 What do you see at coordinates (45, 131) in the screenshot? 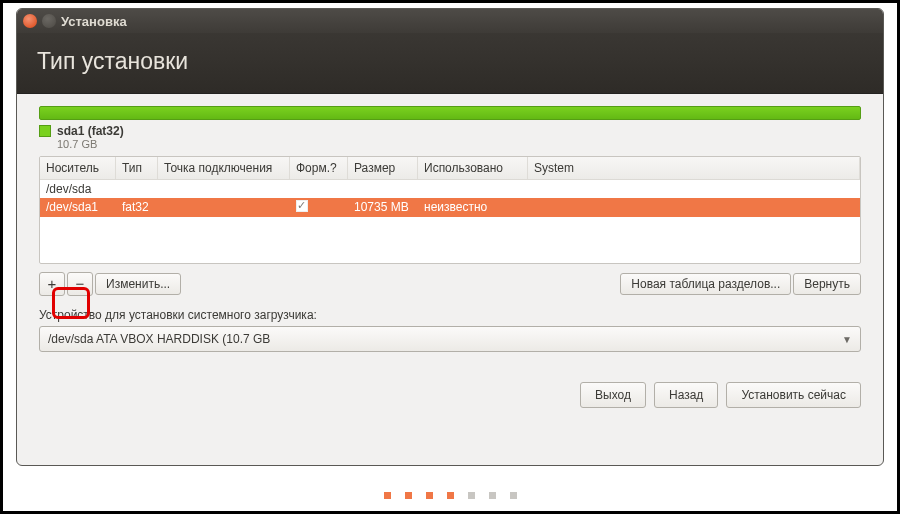
I see `partition-color-swatch` at bounding box center [45, 131].